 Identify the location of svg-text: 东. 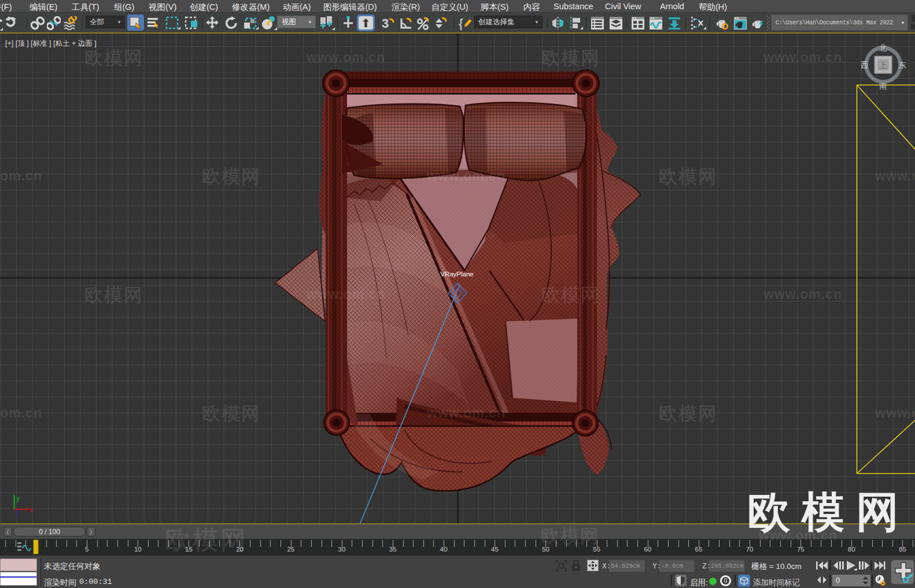
(902, 65).